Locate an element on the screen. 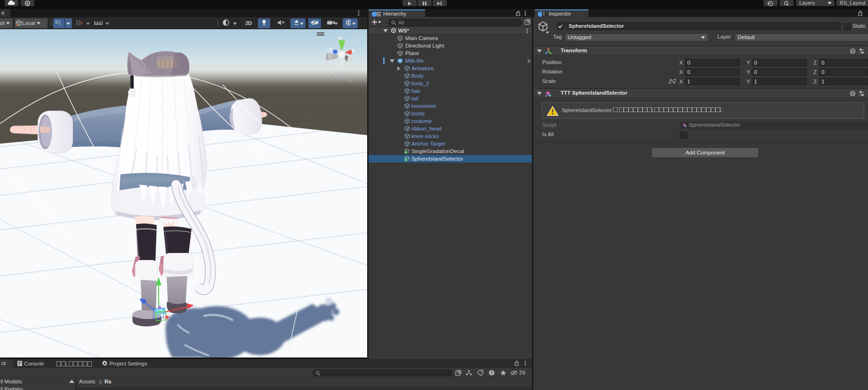  svg-text: z is located at coordinates (330, 49).